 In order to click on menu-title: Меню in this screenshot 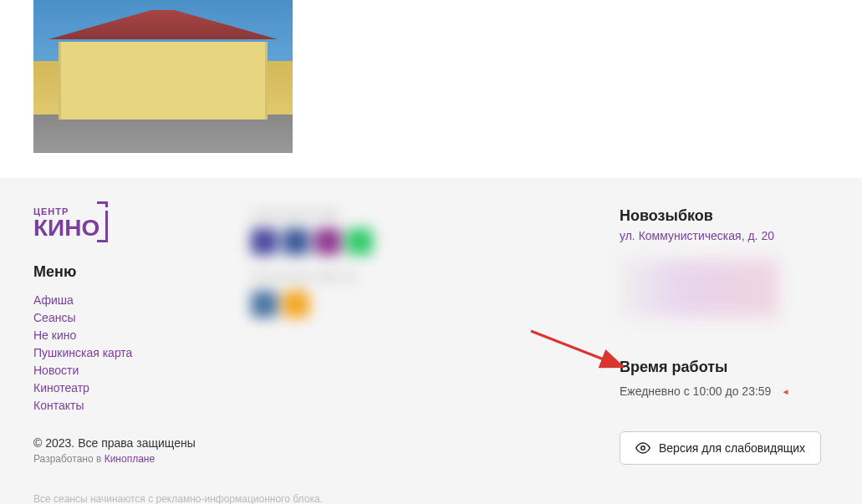, I will do `click(125, 272)`.